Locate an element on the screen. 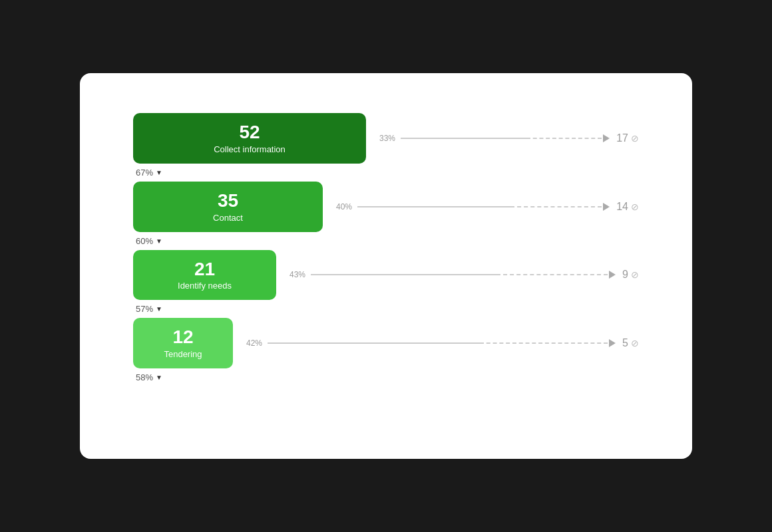 Image resolution: width=772 pixels, height=532 pixels. lost-pct-collect-information: 33% is located at coordinates (387, 138).